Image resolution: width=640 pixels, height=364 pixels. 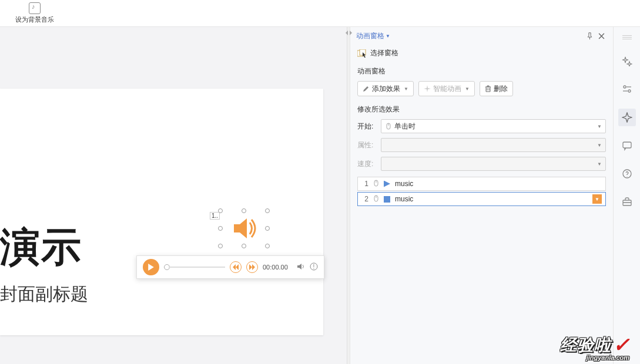 What do you see at coordinates (301, 268) in the screenshot?
I see `volume-icon` at bounding box center [301, 268].